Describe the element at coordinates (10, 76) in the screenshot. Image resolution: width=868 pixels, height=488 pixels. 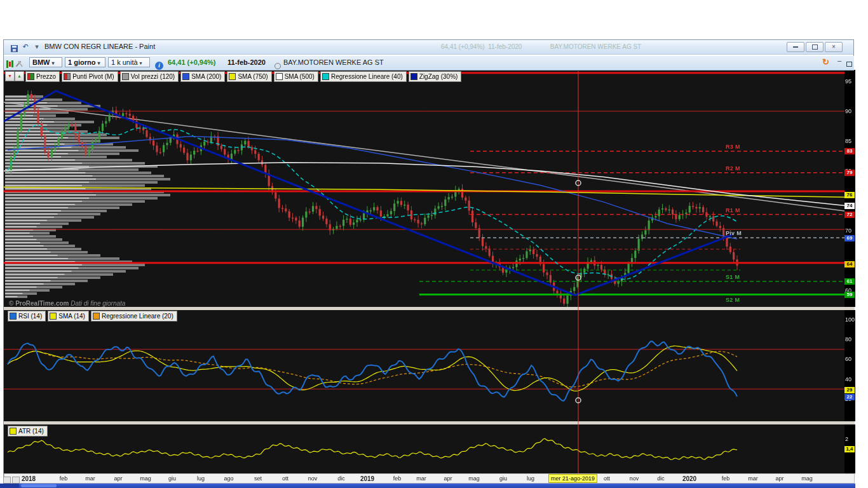
I see `alert-down-button: ▾` at that location.